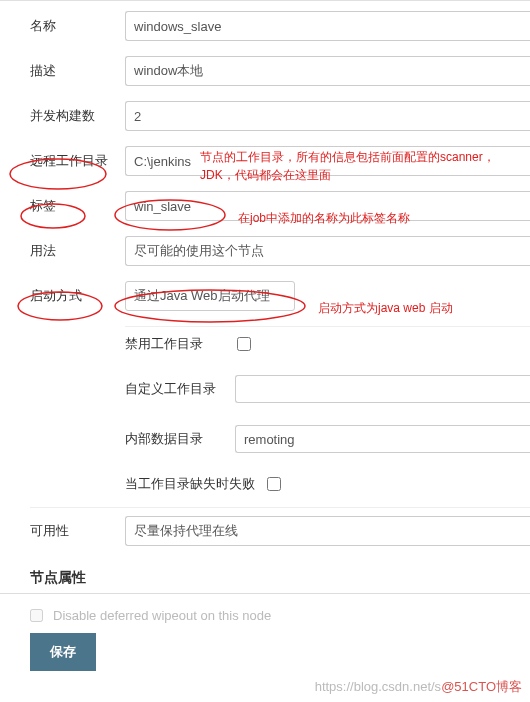  What do you see at coordinates (78, 116) in the screenshot?
I see `label-executors: 并发构建数` at bounding box center [78, 116].